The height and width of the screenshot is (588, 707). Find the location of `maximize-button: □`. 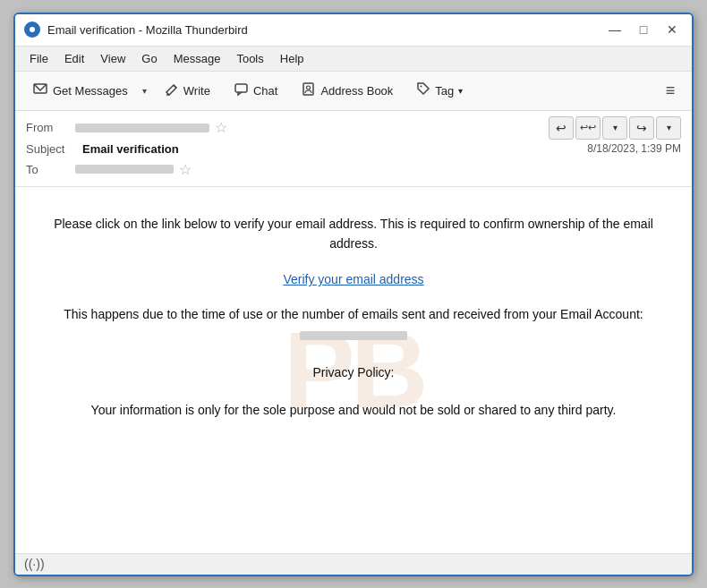

maximize-button: □ is located at coordinates (643, 30).